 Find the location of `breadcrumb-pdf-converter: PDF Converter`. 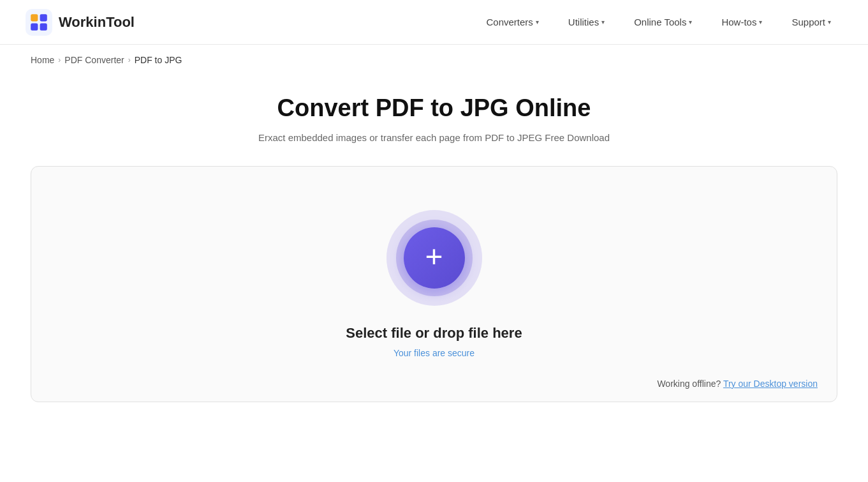

breadcrumb-pdf-converter: PDF Converter is located at coordinates (94, 60).